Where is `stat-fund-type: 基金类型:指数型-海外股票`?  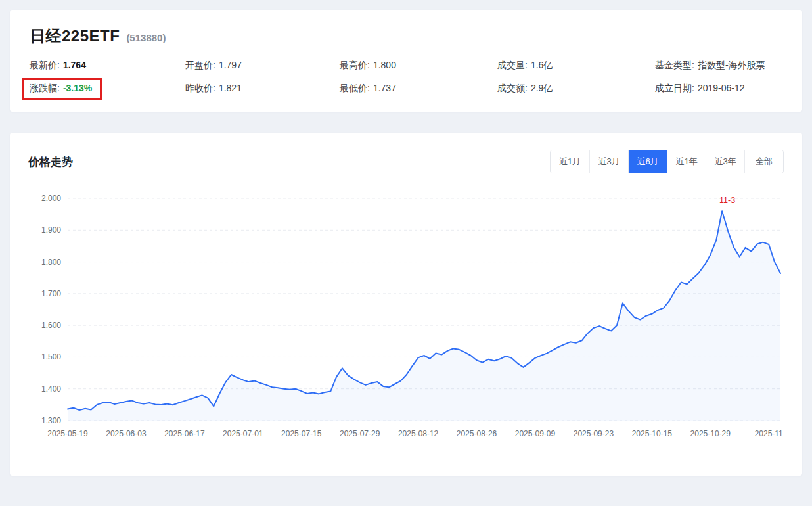 stat-fund-type: 基金类型:指数型-海外股票 is located at coordinates (719, 66).